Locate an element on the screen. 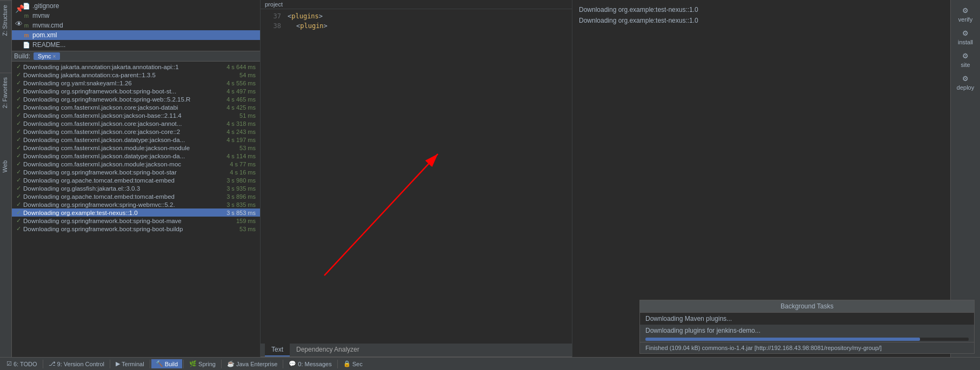  todo-icon: ☑ is located at coordinates (9, 364).